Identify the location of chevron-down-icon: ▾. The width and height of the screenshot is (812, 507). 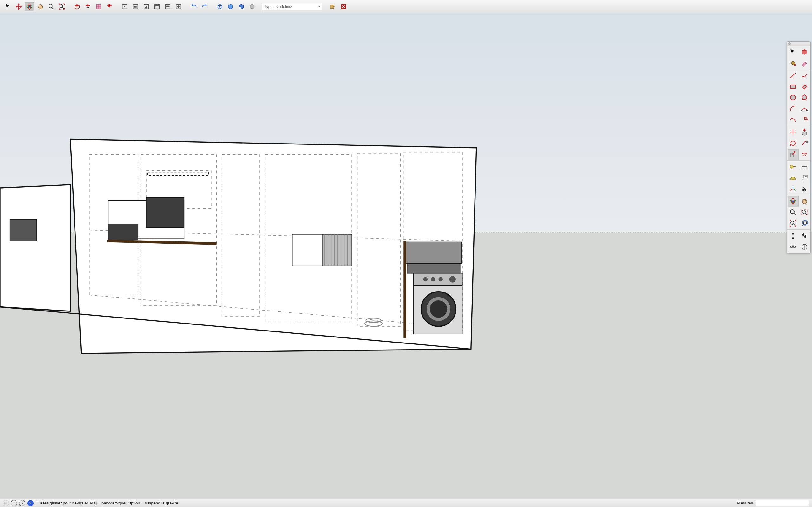
(319, 7).